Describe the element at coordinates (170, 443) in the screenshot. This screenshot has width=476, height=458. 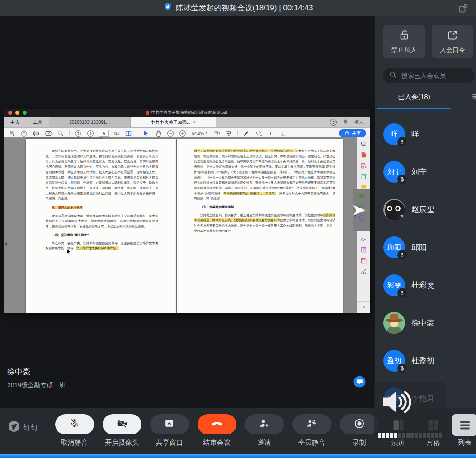
I see `button-label: 共享窗口` at that location.